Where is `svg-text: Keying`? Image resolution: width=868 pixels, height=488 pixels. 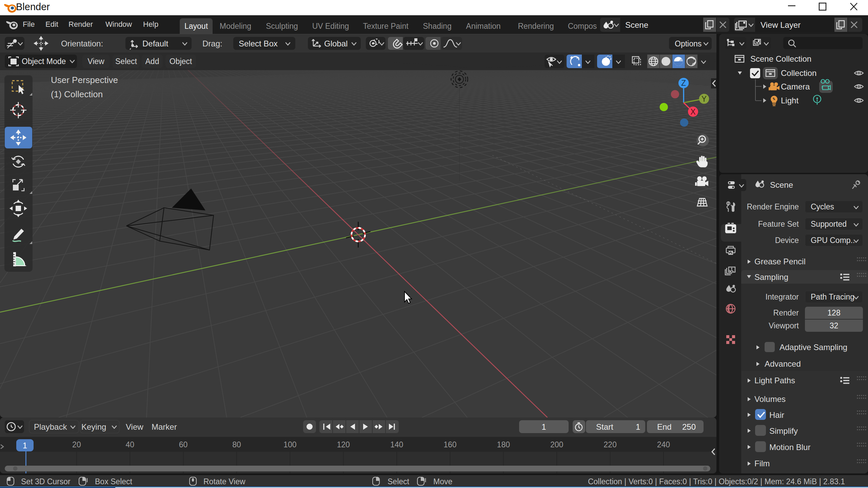 svg-text: Keying is located at coordinates (94, 427).